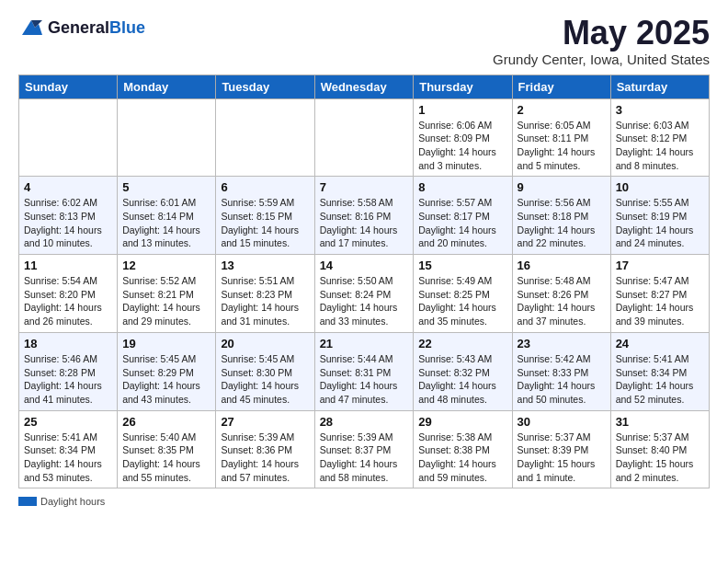 This screenshot has width=728, height=563. What do you see at coordinates (463, 294) in the screenshot?
I see `calendar-cell: 15Sunrise: 5:49 AM Sunset: 8:25 PM Dayli…` at bounding box center [463, 294].